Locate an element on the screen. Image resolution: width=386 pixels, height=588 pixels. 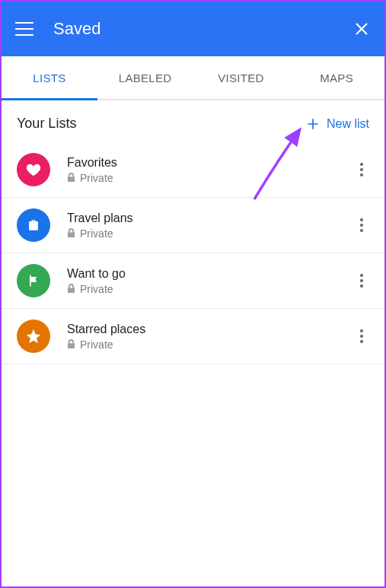
tab-maps: MAPS is located at coordinates (337, 78).